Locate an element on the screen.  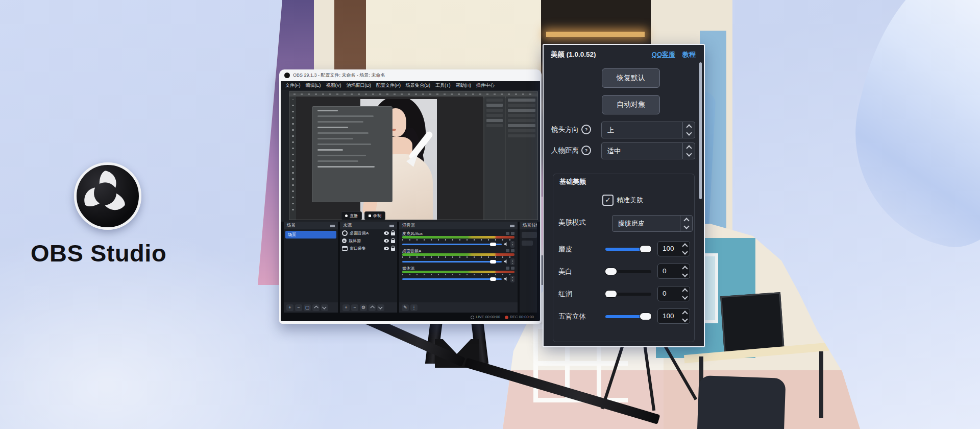
transition-duration-box is located at coordinates (527, 243).